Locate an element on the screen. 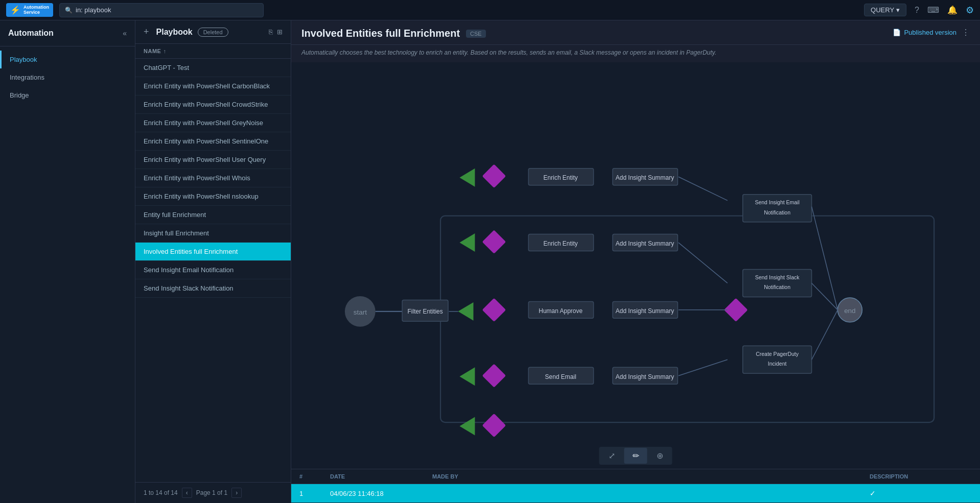 This screenshot has width=980, height=503. app-logo: ⚡ Automation Service is located at coordinates (30, 10).